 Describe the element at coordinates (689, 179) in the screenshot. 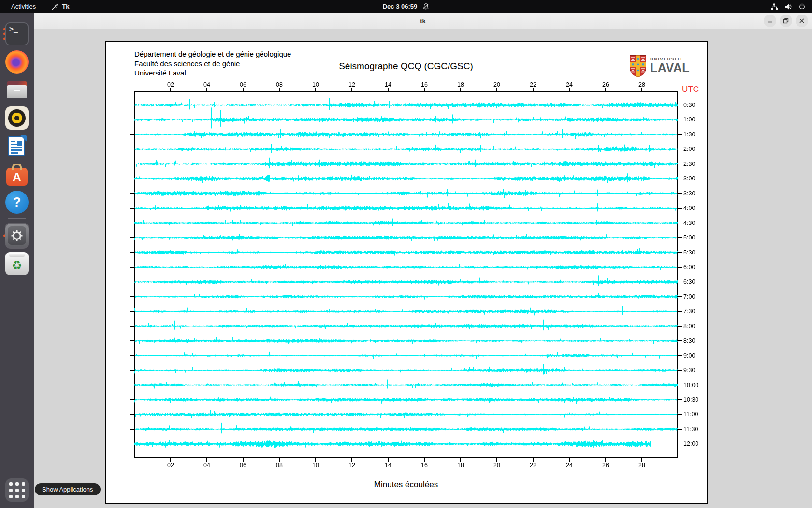

I see `utc-row-label: 3:00` at that location.